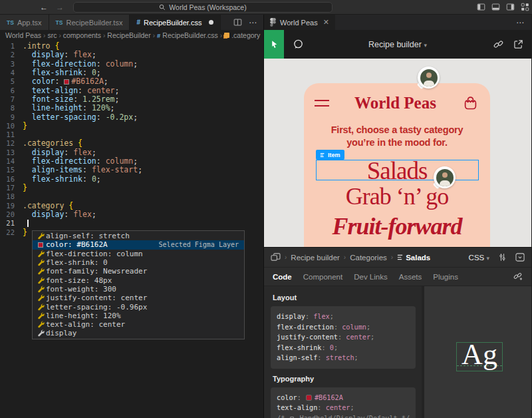  What do you see at coordinates (414, 258) in the screenshot?
I see `inspector-breadcrumb-item: Salads` at bounding box center [414, 258].